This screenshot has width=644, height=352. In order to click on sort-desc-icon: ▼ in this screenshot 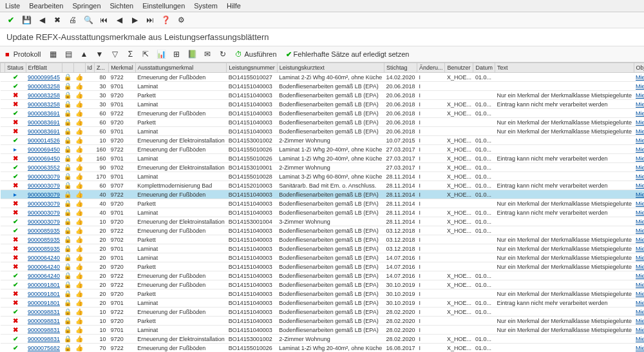, I will do `click(99, 54)`.